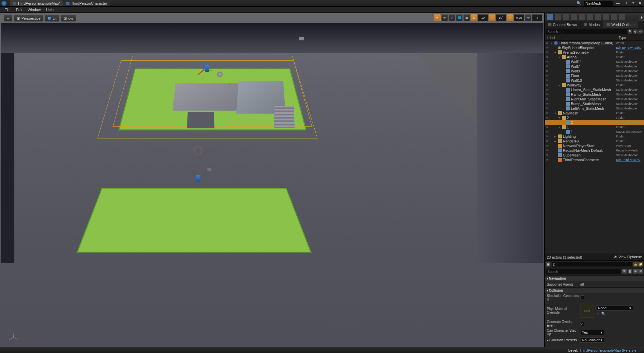 The height and width of the screenshot is (353, 644). I want to click on outliner-row: 👁2NavMeshBoundsVo, so click(595, 122).